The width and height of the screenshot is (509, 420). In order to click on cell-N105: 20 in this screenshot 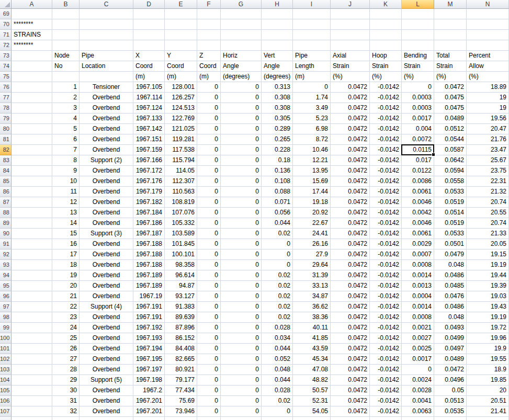, I will do `click(488, 391)`.